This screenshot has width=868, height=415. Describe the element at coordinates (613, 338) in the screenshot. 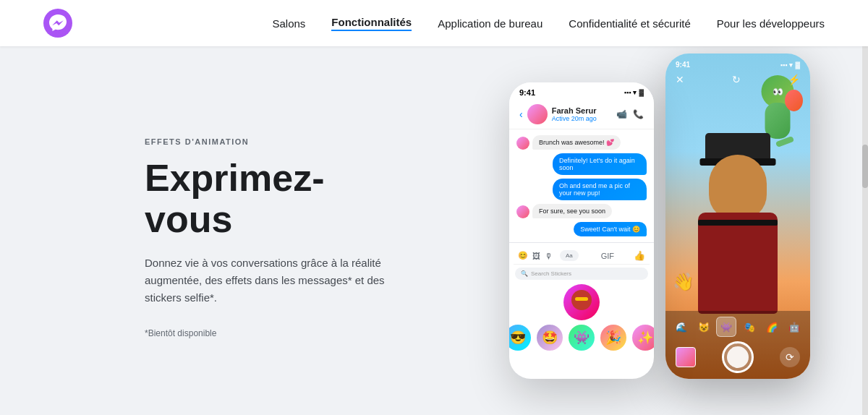

I see `sticker-item: 🎉` at that location.